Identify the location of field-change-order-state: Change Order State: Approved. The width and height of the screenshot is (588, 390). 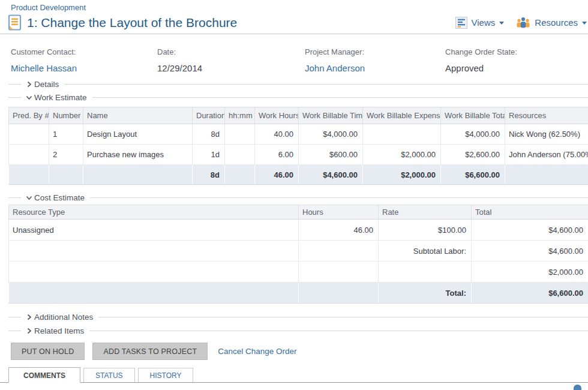
(517, 60).